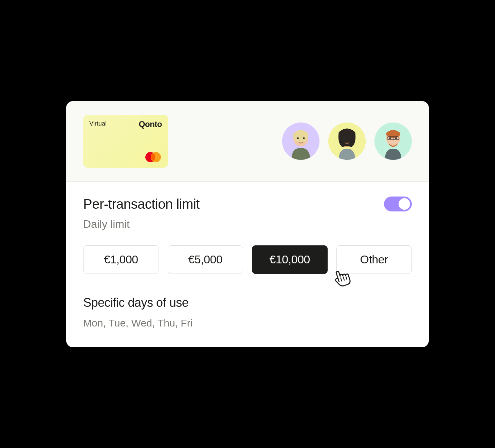  I want to click on specific-days-title: Specific days of use, so click(248, 303).